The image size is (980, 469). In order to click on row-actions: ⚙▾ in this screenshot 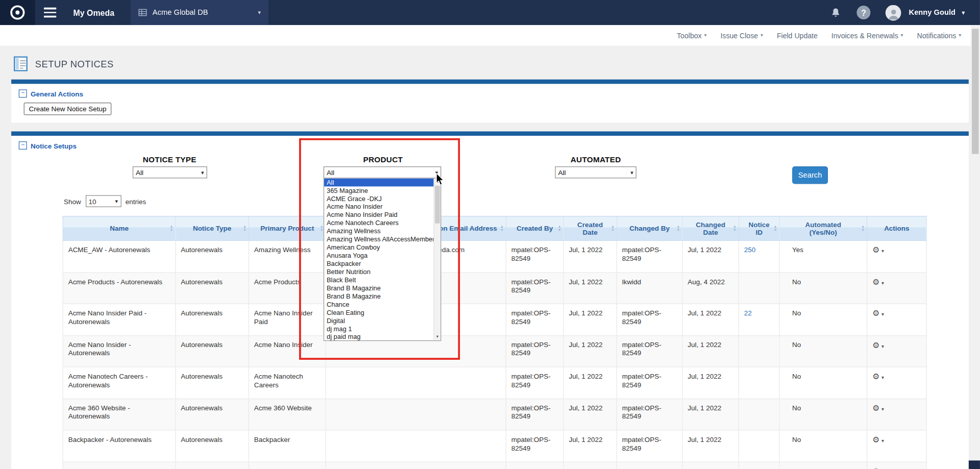, I will do `click(897, 288)`.